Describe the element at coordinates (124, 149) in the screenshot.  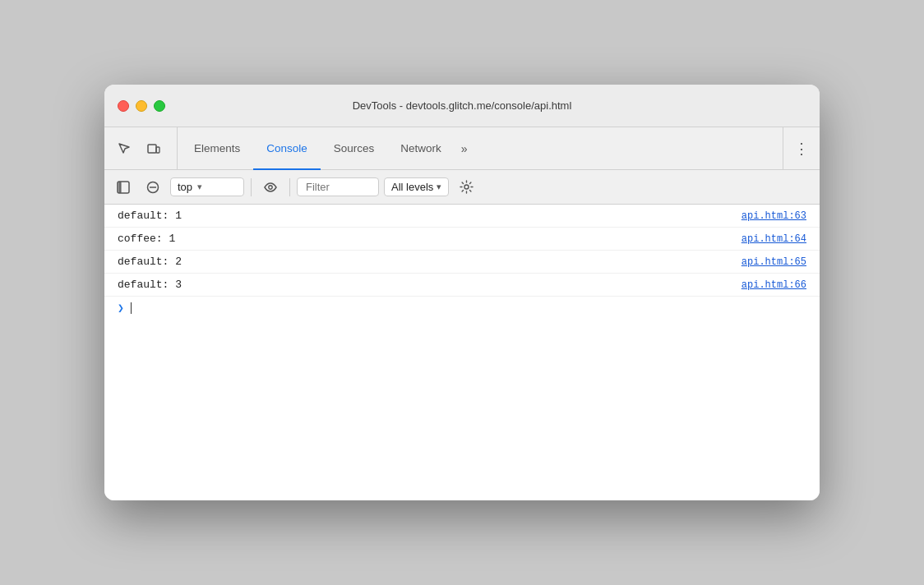
I see `inspect-element-button` at that location.